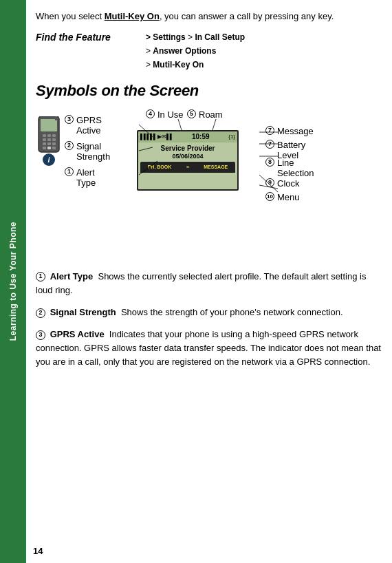  What do you see at coordinates (157, 136) in the screenshot?
I see `screen-signal: ▌▌▌▌▌ ▶ ✉ ▌▌` at bounding box center [157, 136].